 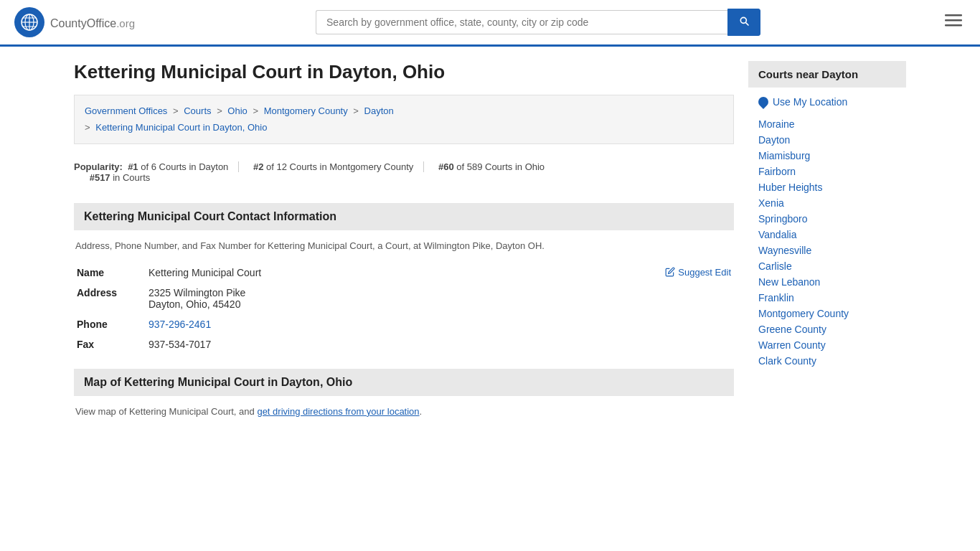 I want to click on breadcrumb-current: Kettering Municipal Court in Dayton, Ohi…, so click(x=181, y=128).